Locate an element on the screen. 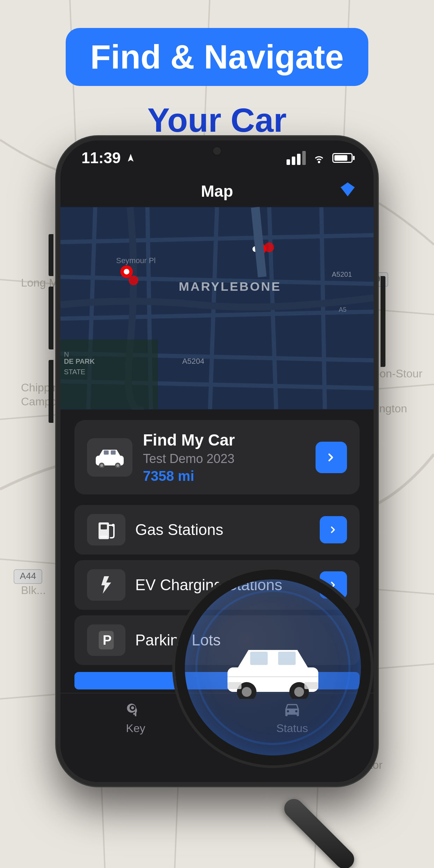  gas-stations-item: Gas Stations is located at coordinates (217, 530).